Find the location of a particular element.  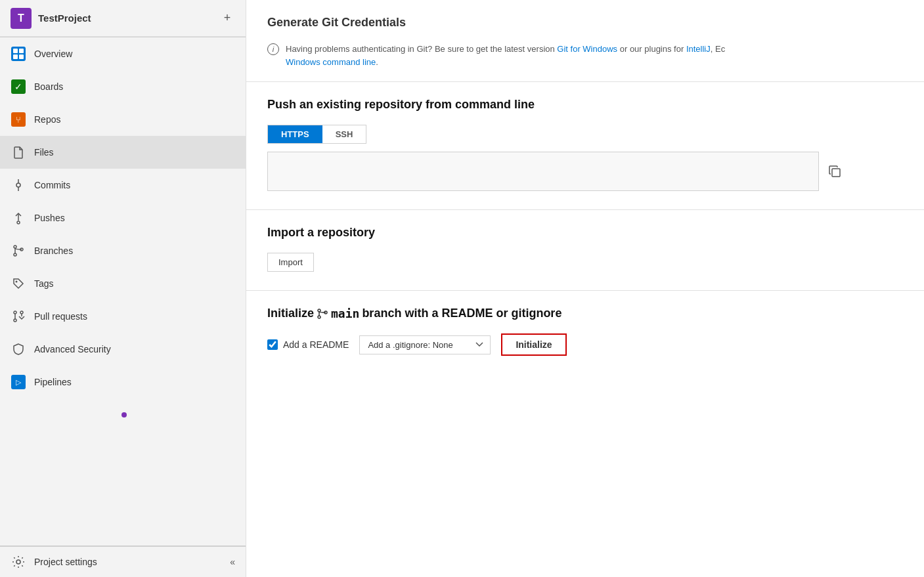

branch-name: main is located at coordinates (345, 314).